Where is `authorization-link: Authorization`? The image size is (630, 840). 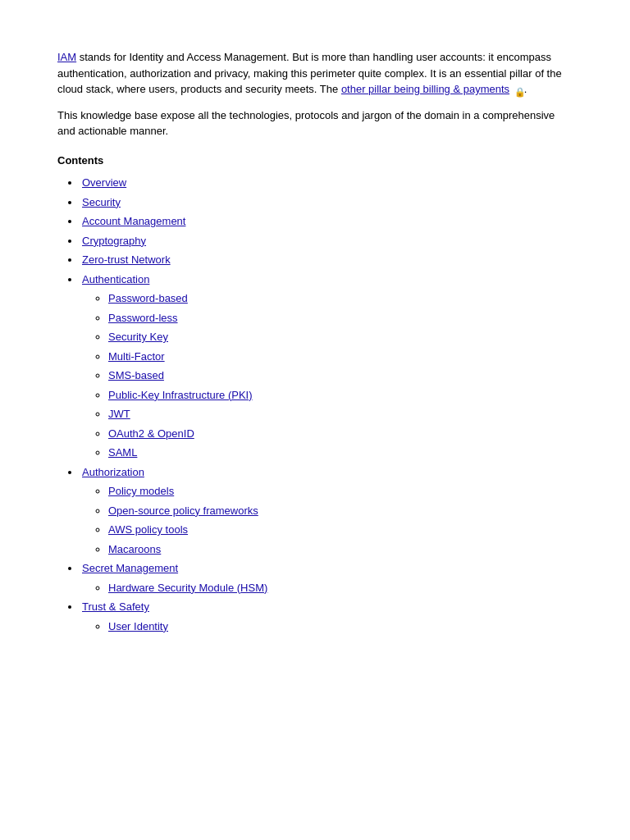
authorization-link: Authorization is located at coordinates (113, 472).